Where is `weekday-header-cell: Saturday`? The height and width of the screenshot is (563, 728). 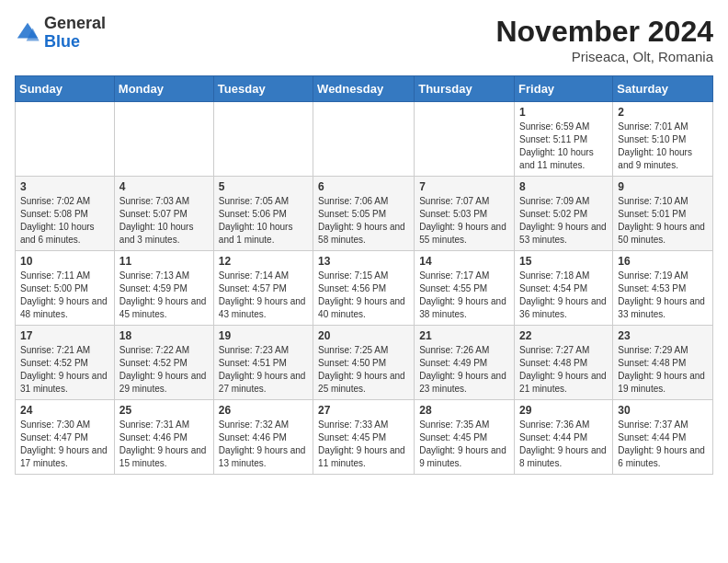
weekday-header-cell: Saturday is located at coordinates (664, 89).